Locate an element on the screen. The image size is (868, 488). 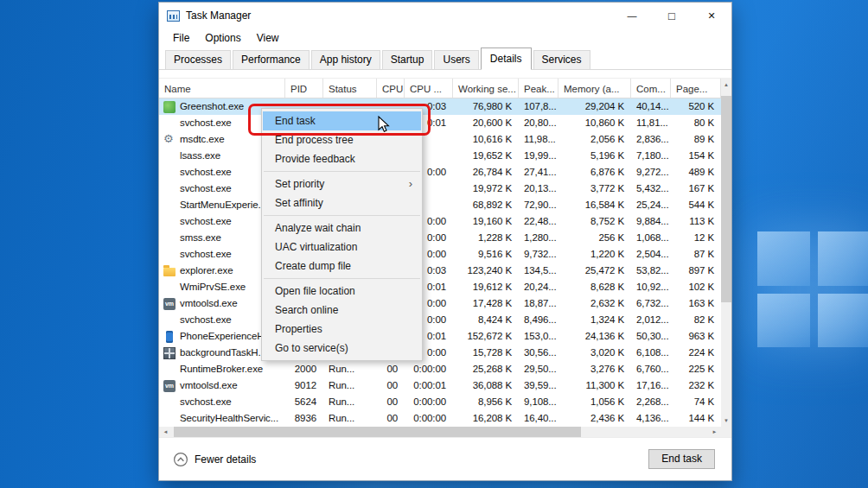
menu-file: File is located at coordinates (182, 38).